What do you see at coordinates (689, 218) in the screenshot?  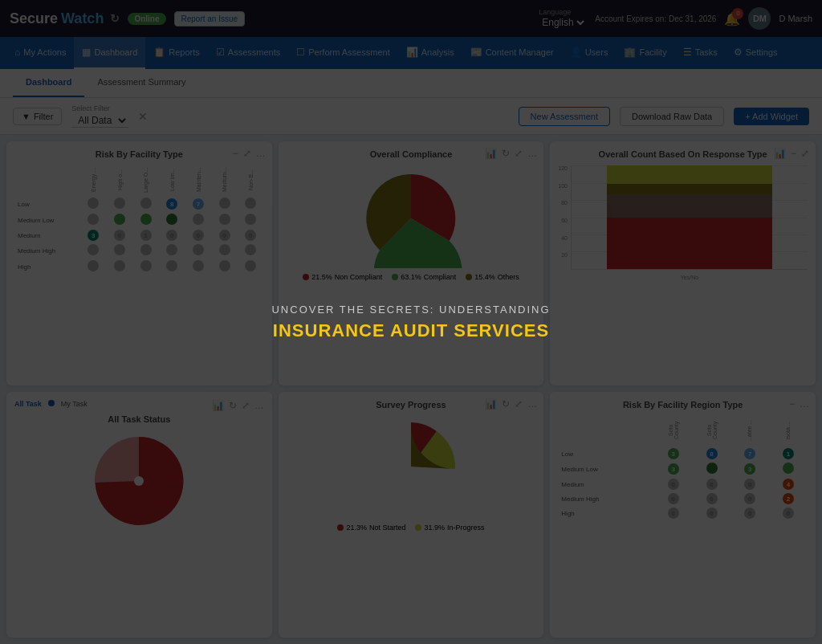 I see `bars-area: Yes/No` at bounding box center [689, 218].